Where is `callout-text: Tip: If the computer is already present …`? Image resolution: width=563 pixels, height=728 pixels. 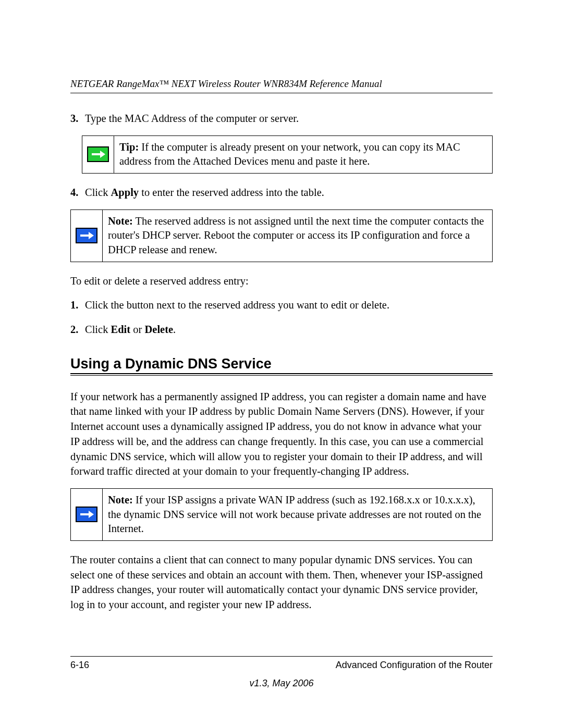
callout-text: Tip: If the computer is already present … is located at coordinates (303, 154).